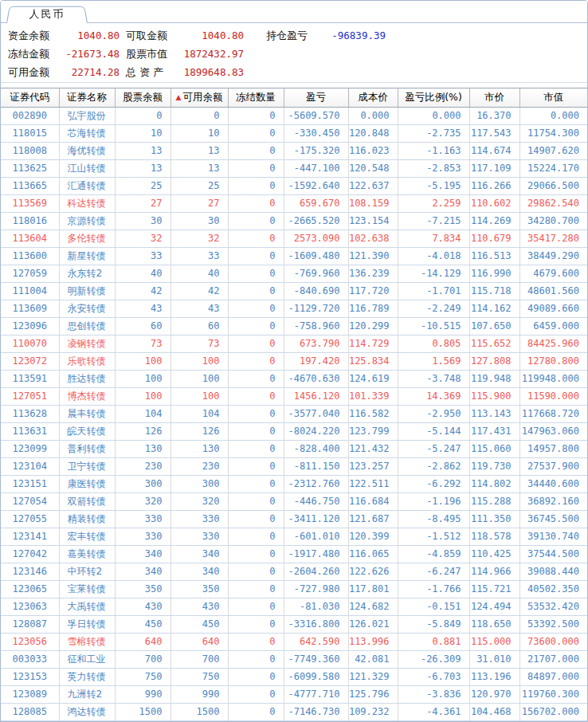  I want to click on cell-cost-price: 102.638, so click(373, 239).